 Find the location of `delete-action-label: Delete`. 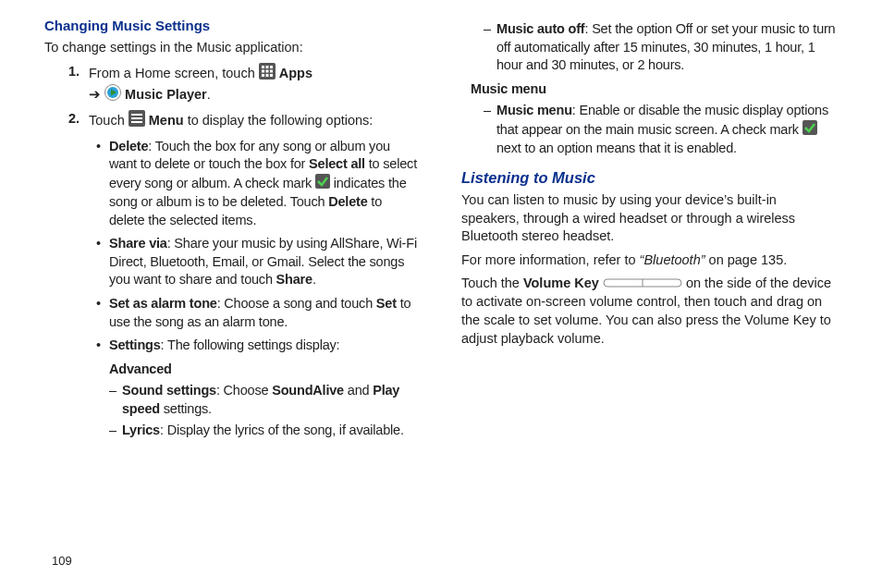

delete-action-label: Delete is located at coordinates (348, 202).